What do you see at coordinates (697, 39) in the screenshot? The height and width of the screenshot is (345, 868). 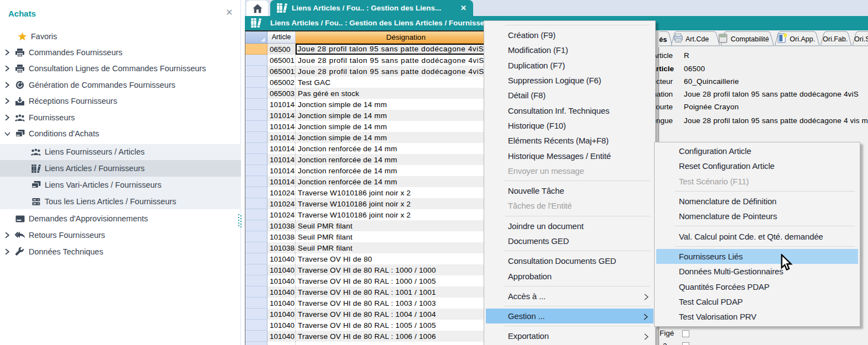 I see `svg-text: Art.Cde` at bounding box center [697, 39].